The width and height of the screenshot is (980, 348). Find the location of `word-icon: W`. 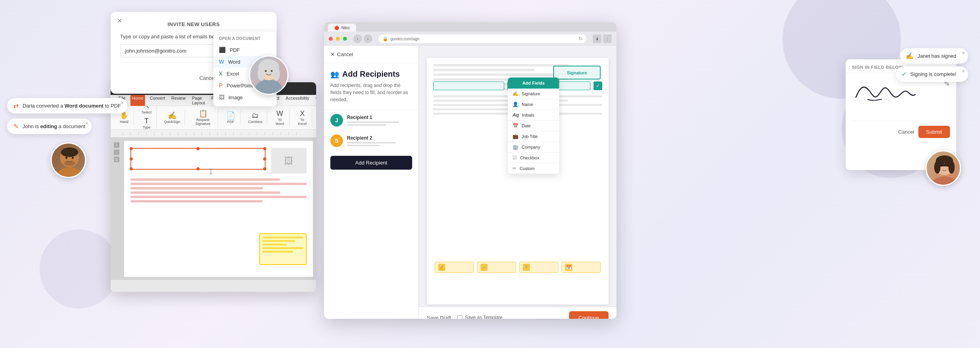

word-icon: W is located at coordinates (221, 62).